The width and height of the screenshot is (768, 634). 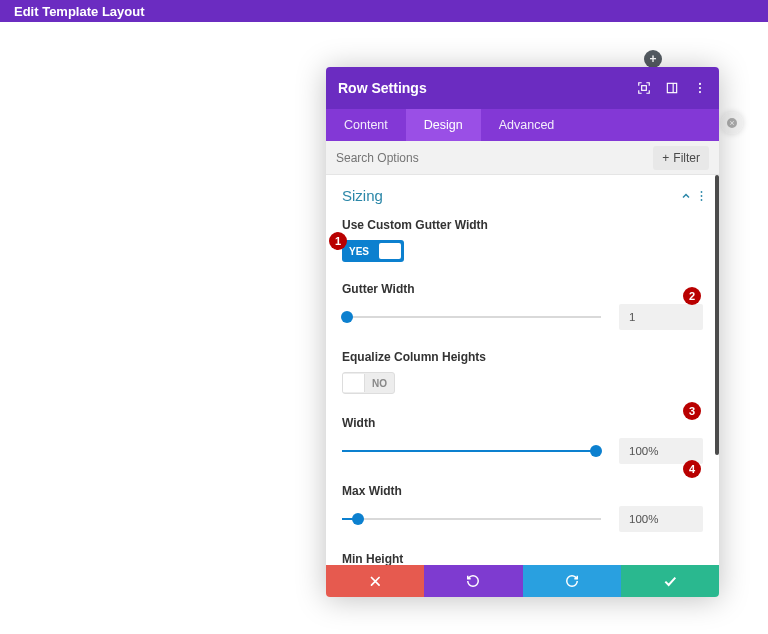 I want to click on field-gutter-width: Gutter Width, so click(x=522, y=306).